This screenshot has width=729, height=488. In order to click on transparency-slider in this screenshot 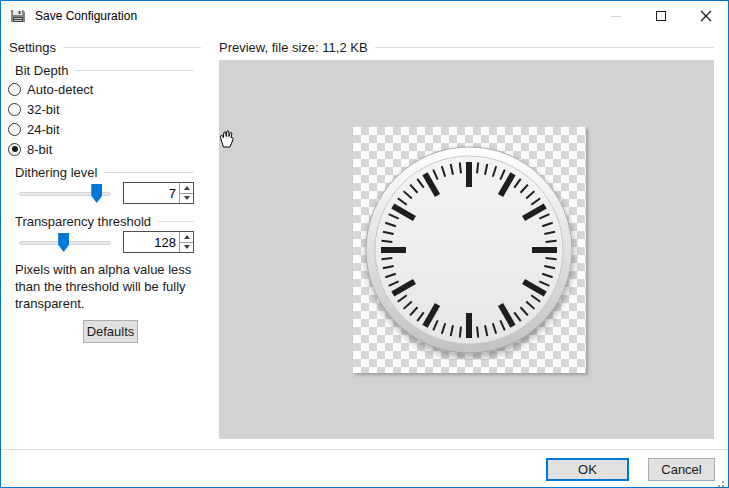, I will do `click(65, 243)`.